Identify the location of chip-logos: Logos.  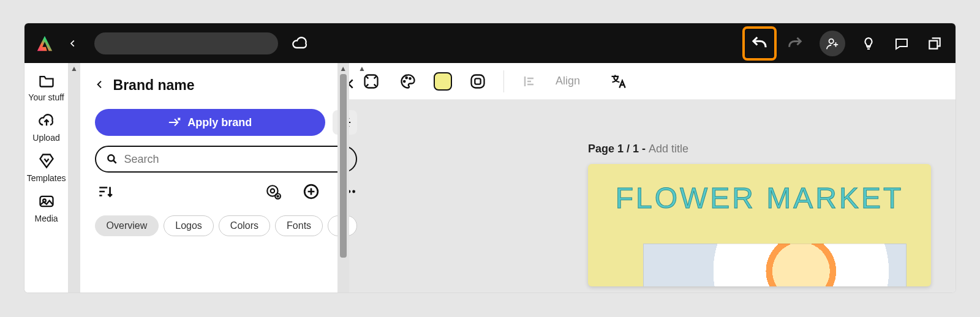
(189, 226).